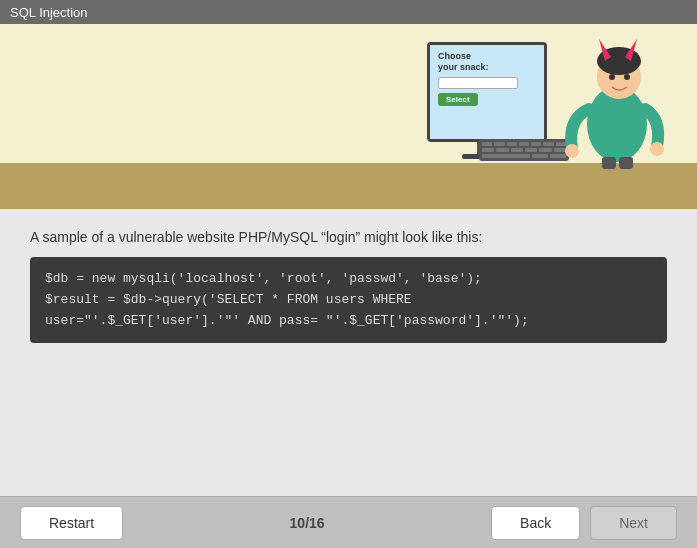 Image resolution: width=697 pixels, height=548 pixels. What do you see at coordinates (536, 523) in the screenshot?
I see `back-button: Back` at bounding box center [536, 523].